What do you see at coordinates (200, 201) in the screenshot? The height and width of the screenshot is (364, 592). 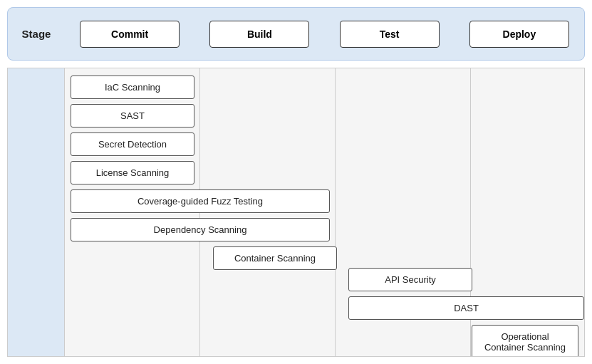 I see `coverage-fuzz-item: Coverage-guided Fuzz Testing` at bounding box center [200, 201].